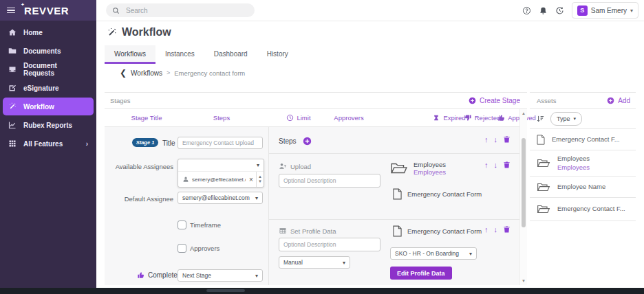 This screenshot has width=644, height=294. I want to click on remove-assignee-icon: ×, so click(251, 180).